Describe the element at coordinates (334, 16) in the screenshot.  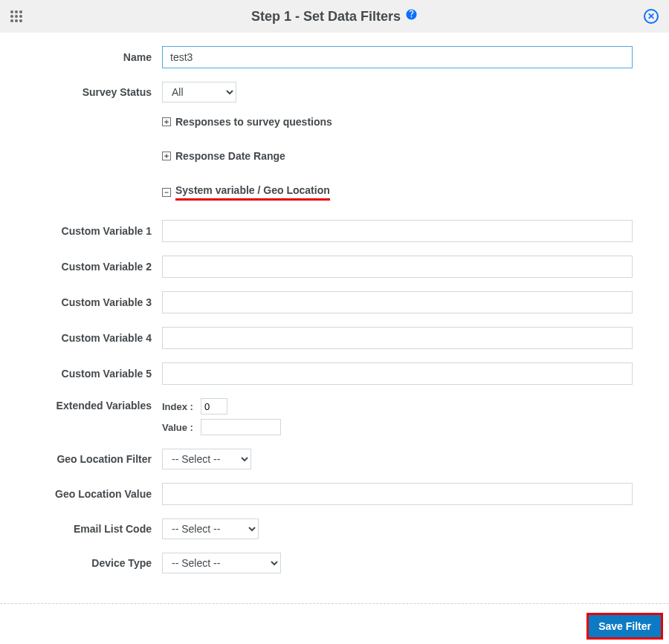
I see `modal-title: Step 1 - Set Data Filters` at that location.